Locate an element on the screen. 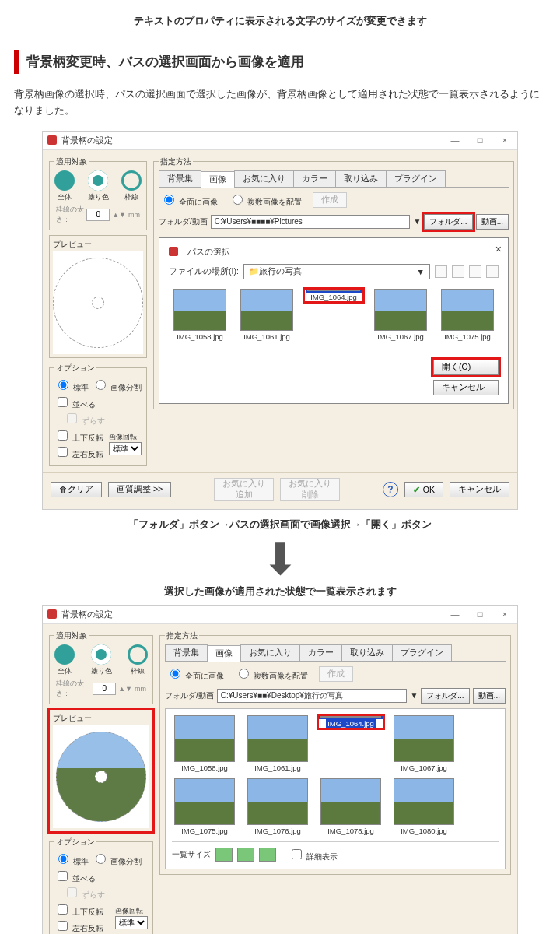 This screenshot has width=560, height=934. gallery-item: IMG_1078.jpg is located at coordinates (351, 806).